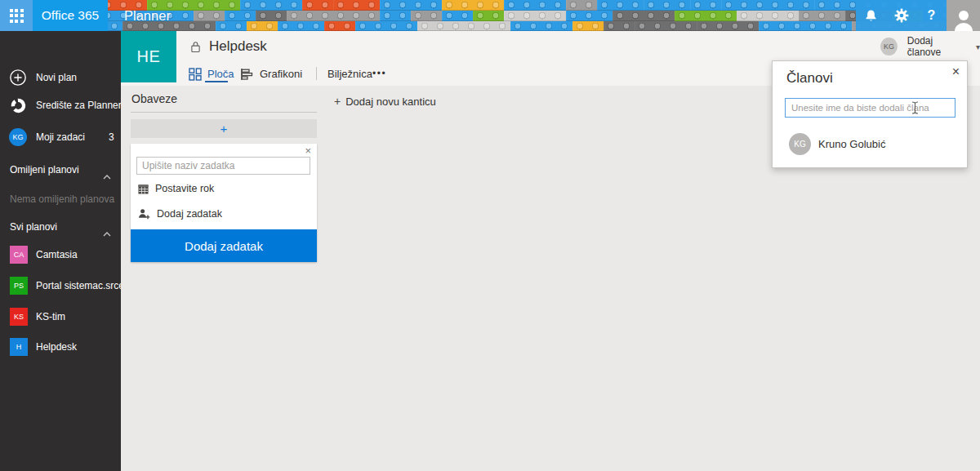  Describe the element at coordinates (144, 214) in the screenshot. I see `assign-person-icon` at that location.